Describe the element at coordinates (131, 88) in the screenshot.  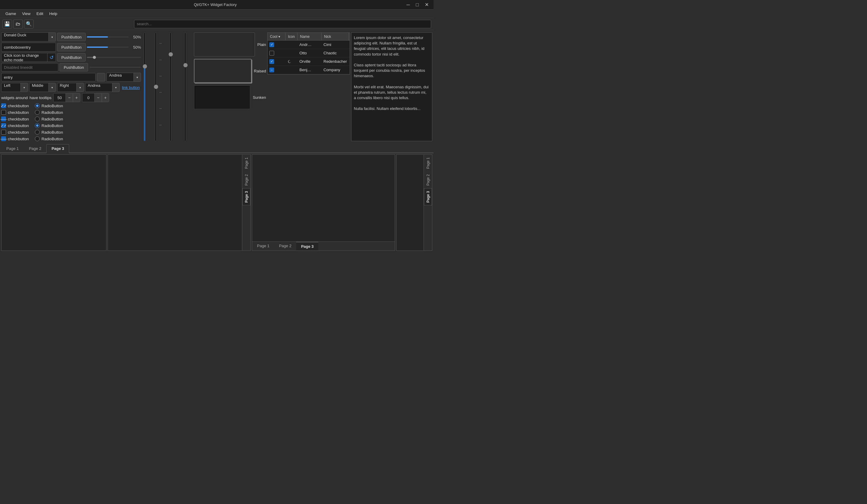
I see `link-button: link button` at that location.